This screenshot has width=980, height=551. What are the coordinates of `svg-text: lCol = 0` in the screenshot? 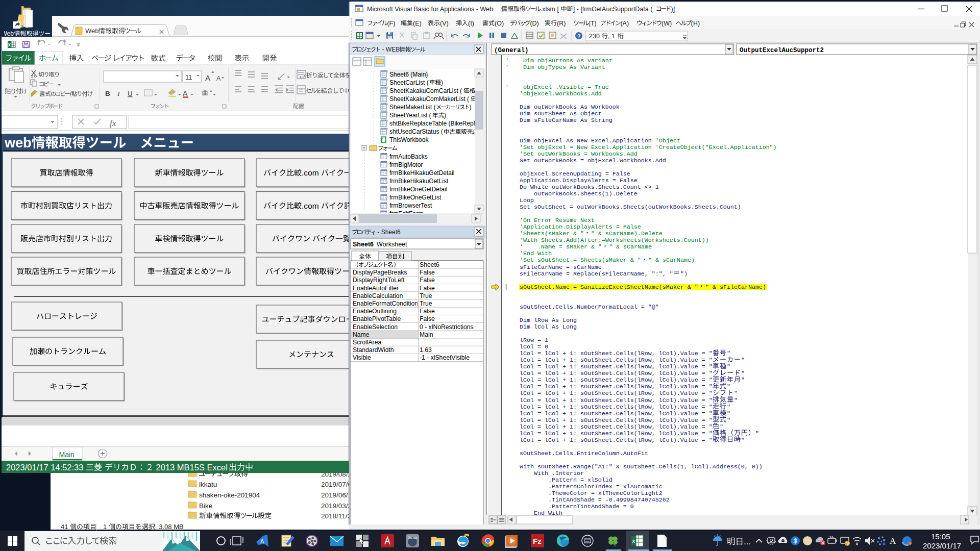 It's located at (527, 347).